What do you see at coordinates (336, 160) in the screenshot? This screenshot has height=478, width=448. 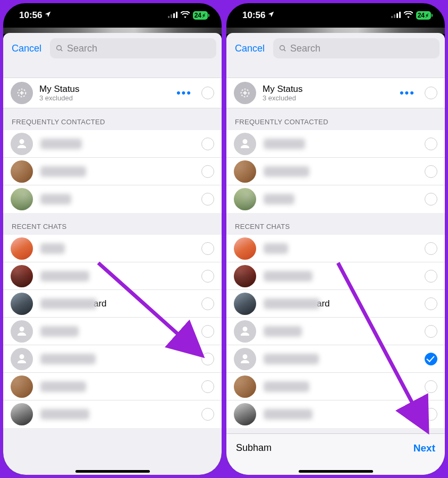 I see `section-frequently-contacted: FREQUENTLY CONTACTED` at bounding box center [336, 160].